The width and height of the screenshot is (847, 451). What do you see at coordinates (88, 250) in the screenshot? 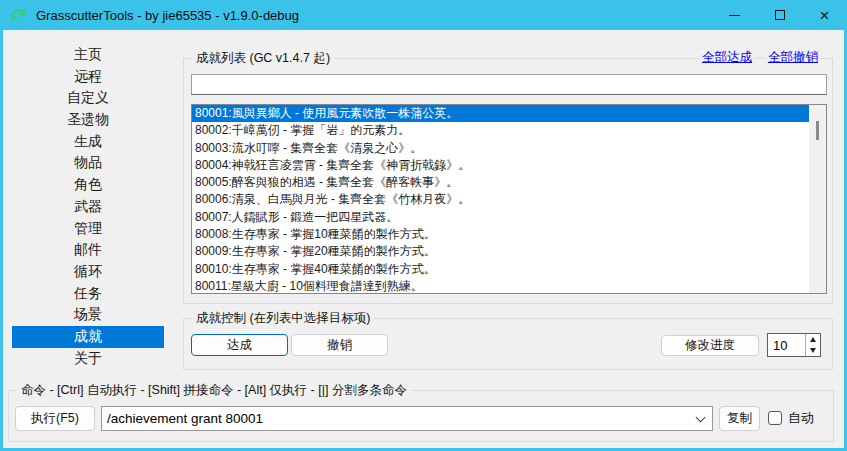
I see `sidebar-item-mail: 邮件` at bounding box center [88, 250].